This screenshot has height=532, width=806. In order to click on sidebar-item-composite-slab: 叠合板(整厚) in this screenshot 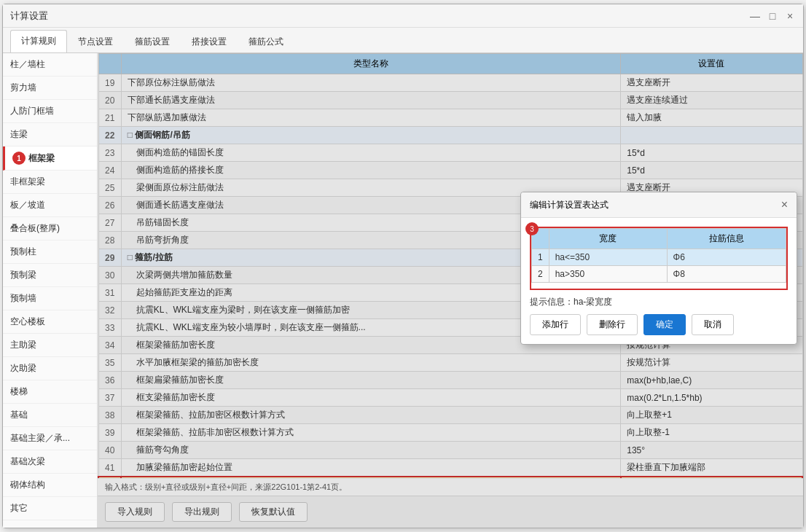, I will do `click(50, 229)`.